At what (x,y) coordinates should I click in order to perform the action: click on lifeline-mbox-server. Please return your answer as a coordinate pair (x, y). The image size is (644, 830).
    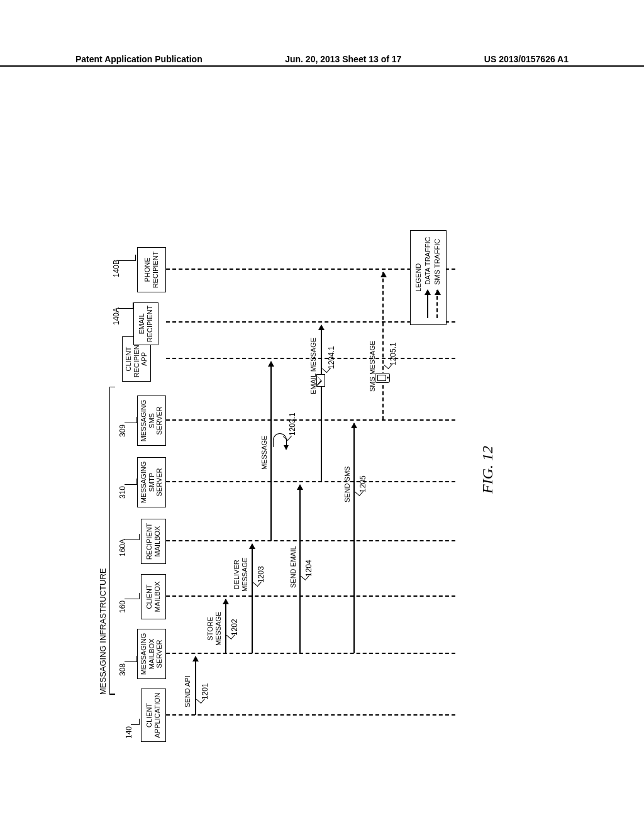
    Looking at the image, I should click on (311, 653).